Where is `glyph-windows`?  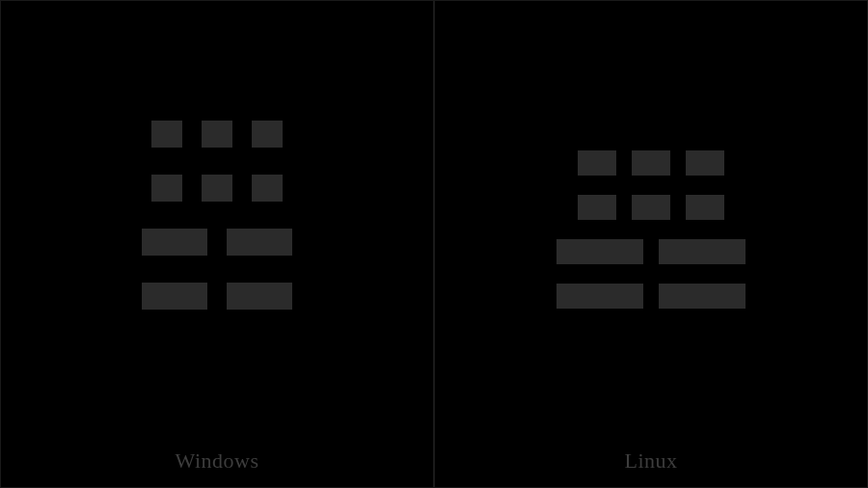
glyph-windows is located at coordinates (217, 215).